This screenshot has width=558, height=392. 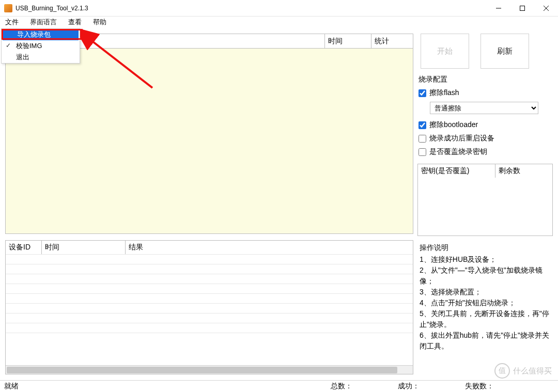 I want to click on menu-verify-label: 校验IMG, so click(x=29, y=46).